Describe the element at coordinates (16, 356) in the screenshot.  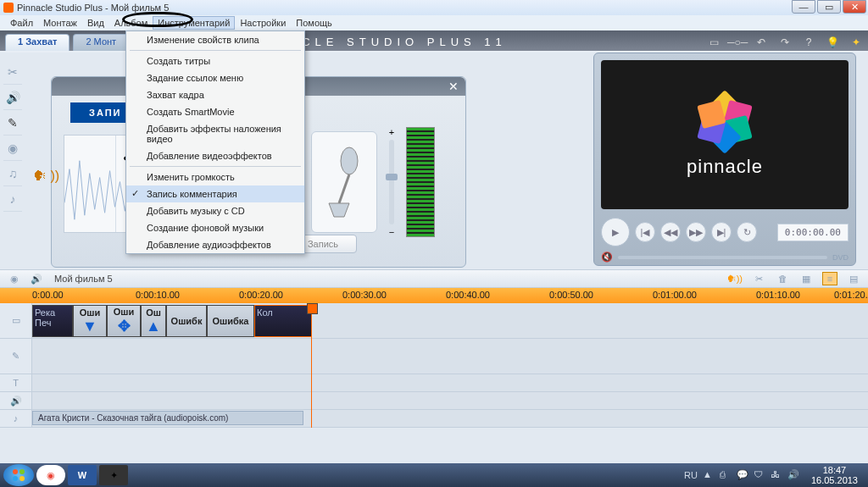
I see `overlay-track-icon: ✎` at that location.